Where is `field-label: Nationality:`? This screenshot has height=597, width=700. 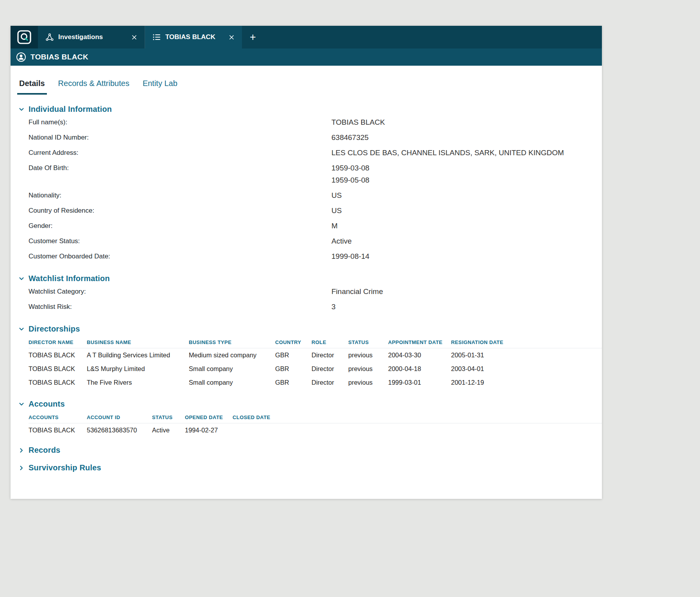 field-label: Nationality: is located at coordinates (180, 195).